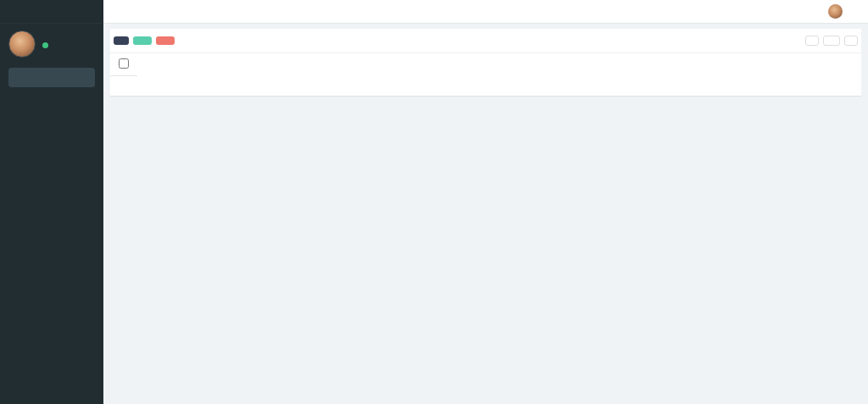 The height and width of the screenshot is (404, 868). What do you see at coordinates (165, 41) in the screenshot?
I see `delete-button` at bounding box center [165, 41].